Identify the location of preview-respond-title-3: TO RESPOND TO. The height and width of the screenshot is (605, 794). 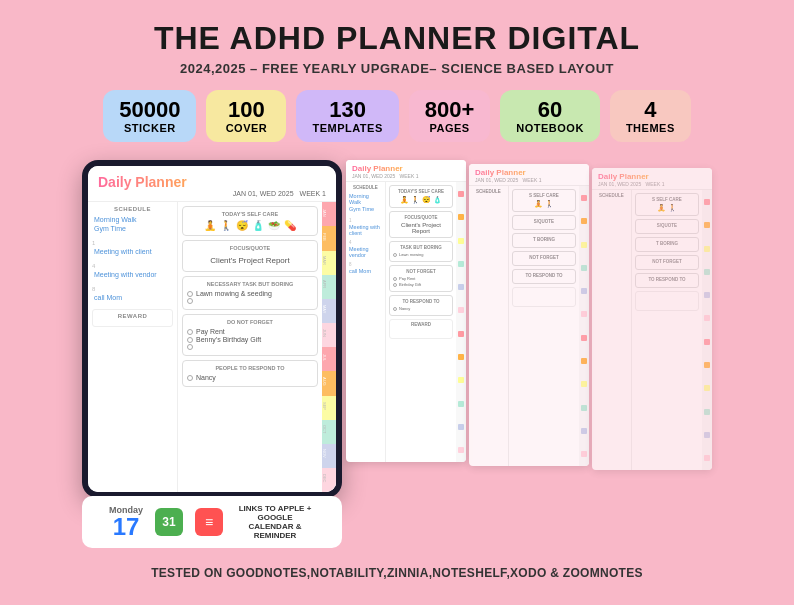
(667, 280).